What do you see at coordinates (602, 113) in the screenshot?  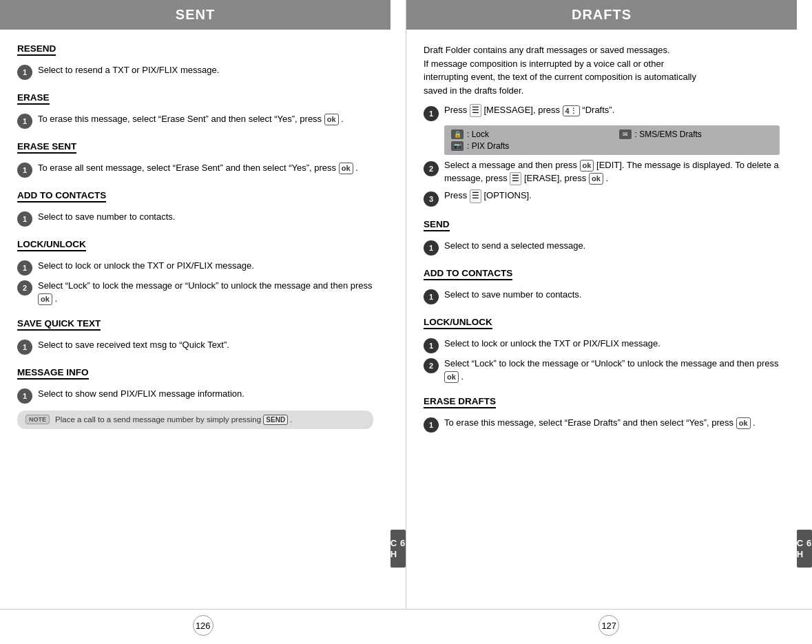 I see `drafts-step-1: 1 Press ☰ [MESSAGE], press 4⋮ “Drafts”.` at bounding box center [602, 113].